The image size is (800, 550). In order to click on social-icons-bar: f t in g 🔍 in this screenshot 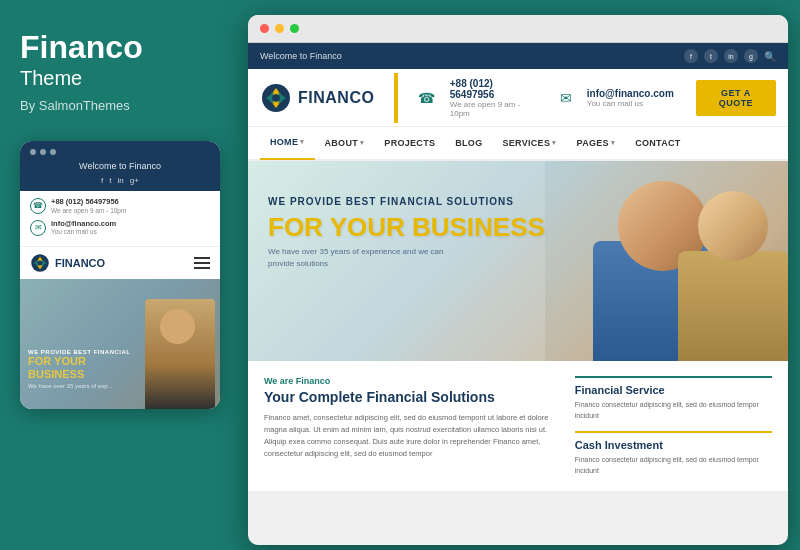, I will do `click(730, 56)`.